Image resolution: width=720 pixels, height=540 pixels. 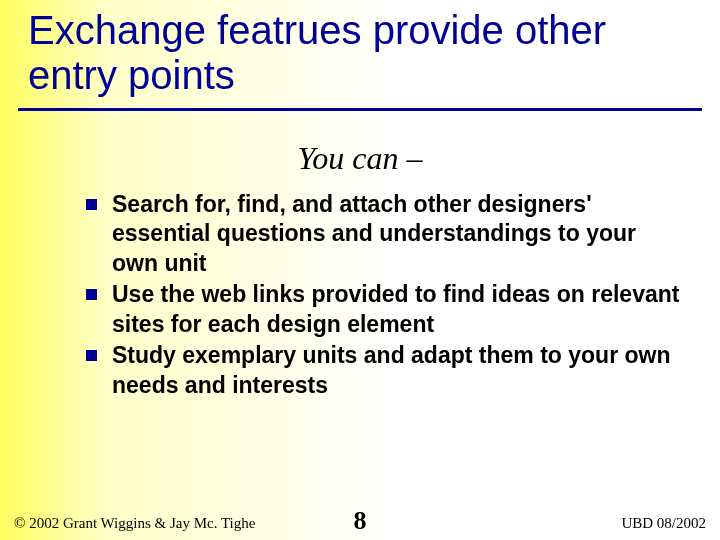 I want to click on bullet-text: Study exemplary units and adapt them to …, so click(x=391, y=370).